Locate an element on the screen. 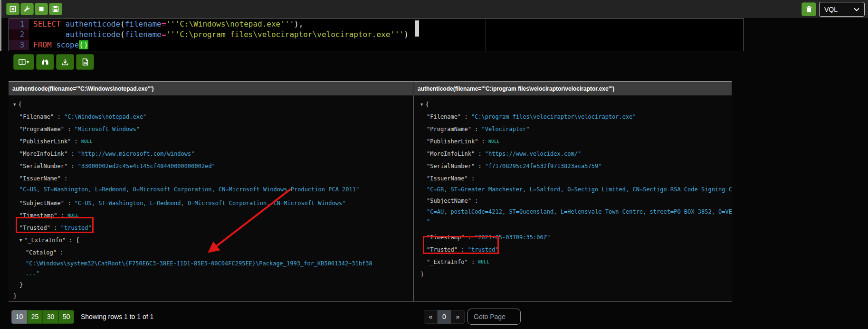 This screenshot has width=868, height=329. next-page-button: » is located at coordinates (458, 317).